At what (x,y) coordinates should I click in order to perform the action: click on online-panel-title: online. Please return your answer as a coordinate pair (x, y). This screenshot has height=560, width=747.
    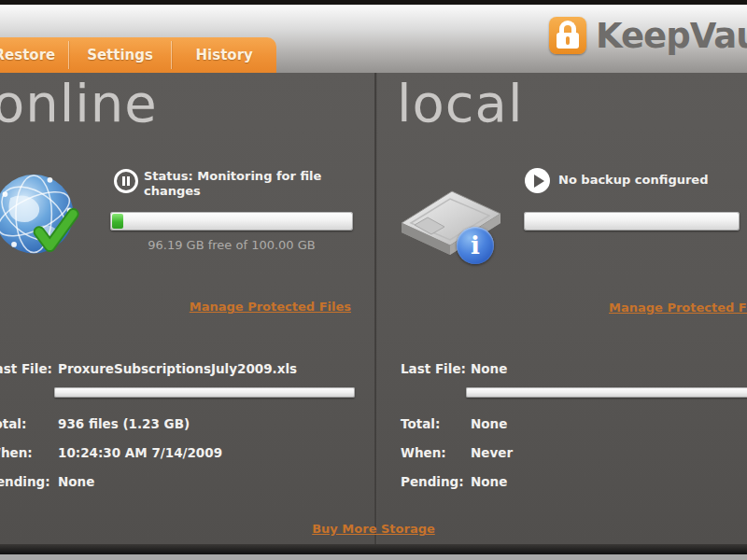
    Looking at the image, I should click on (78, 104).